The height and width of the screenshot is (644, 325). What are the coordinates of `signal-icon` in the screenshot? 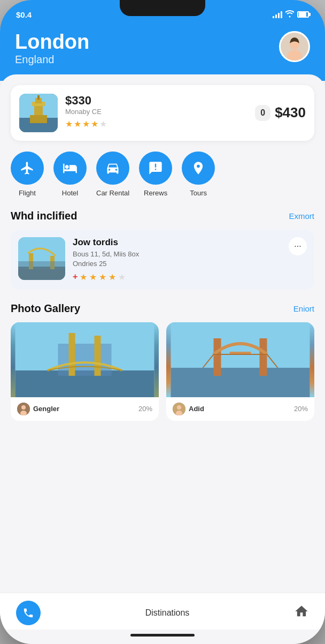 It's located at (277, 14).